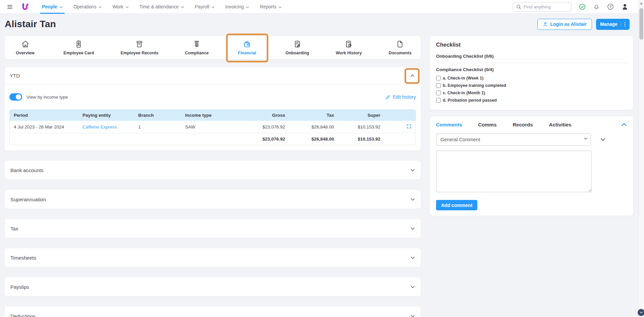 The height and width of the screenshot is (317, 644). I want to click on nav-item-invoicing: Invoicing, so click(237, 7).